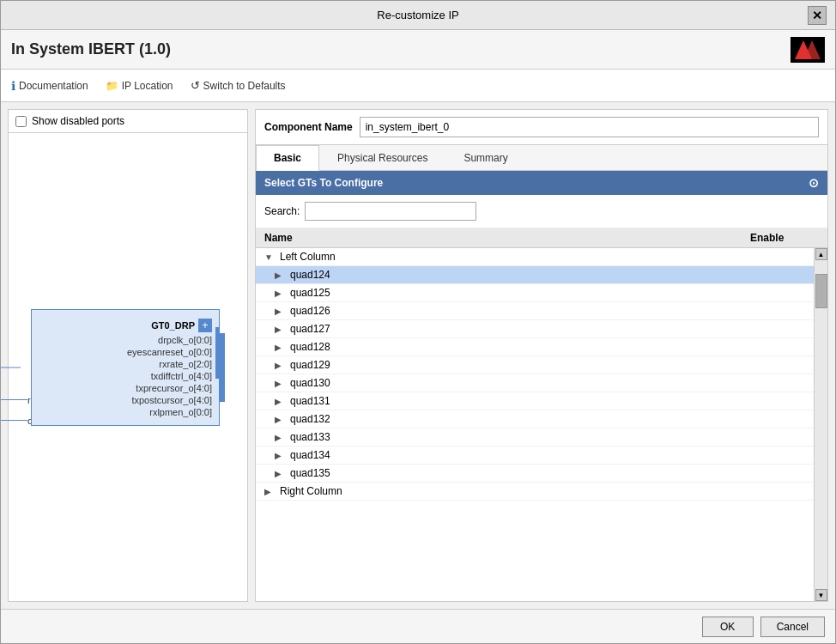 This screenshot has width=836, height=644. Describe the element at coordinates (793, 627) in the screenshot. I see `cancel-button: Cancel` at that location.